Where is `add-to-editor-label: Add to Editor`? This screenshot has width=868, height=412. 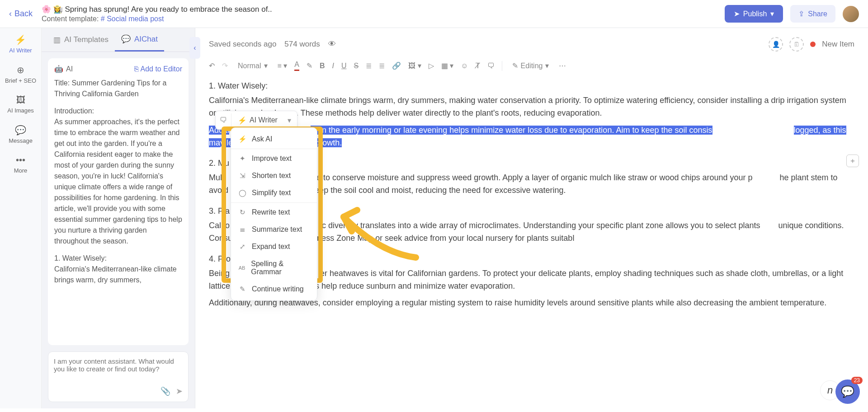 add-to-editor-label: Add to Editor is located at coordinates (162, 69).